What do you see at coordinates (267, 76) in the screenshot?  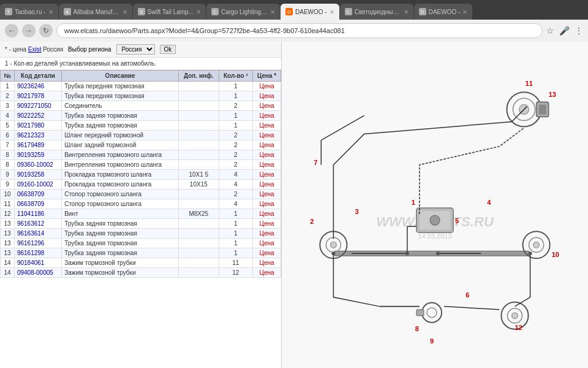 I see `col-price: Цена *` at bounding box center [267, 76].